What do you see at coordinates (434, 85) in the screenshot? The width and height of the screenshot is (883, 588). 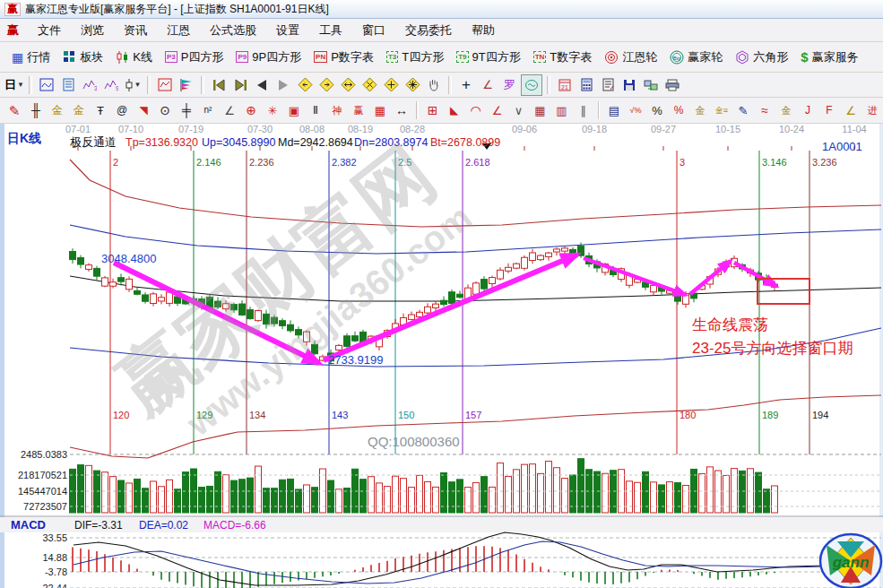 I see `tb2-hand-tool` at bounding box center [434, 85].